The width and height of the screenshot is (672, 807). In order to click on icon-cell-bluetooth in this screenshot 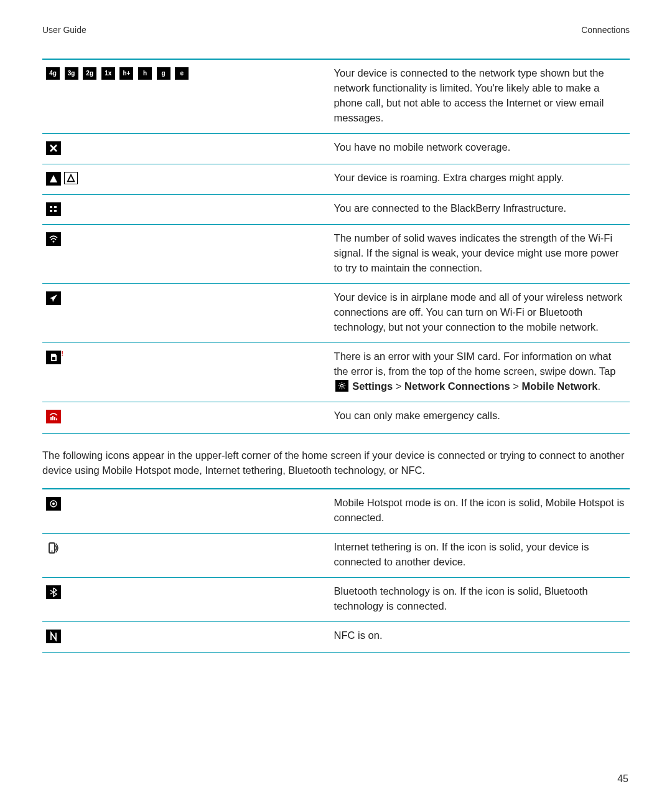, I will do `click(187, 599)`.